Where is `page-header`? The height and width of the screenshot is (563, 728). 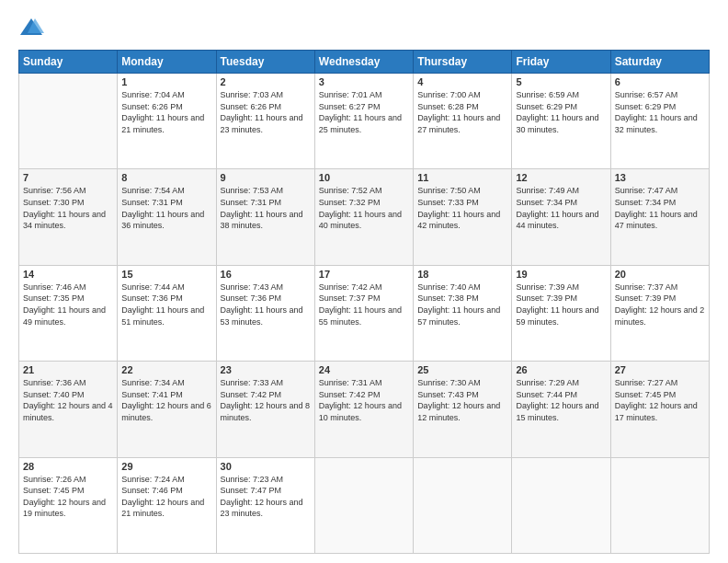
page-header is located at coordinates (364, 28).